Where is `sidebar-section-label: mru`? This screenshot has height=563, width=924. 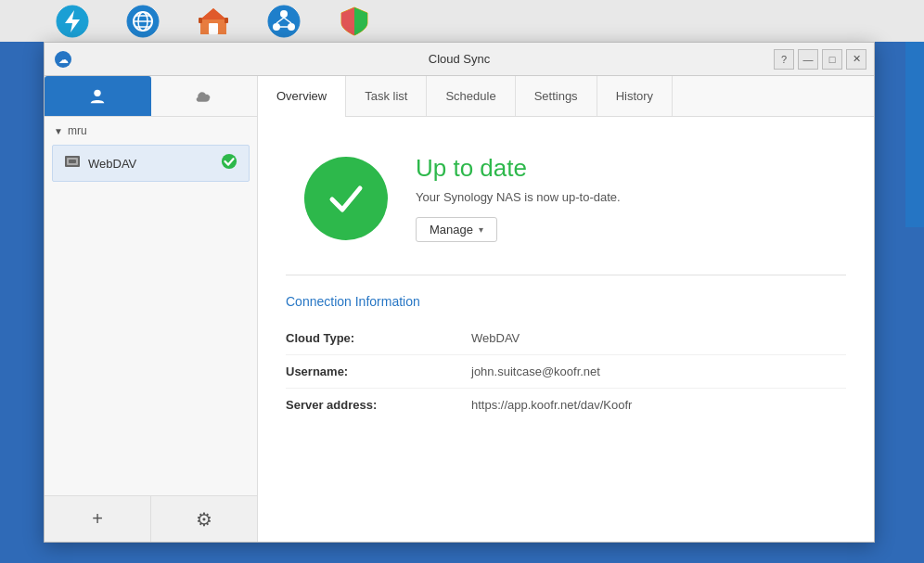 sidebar-section-label: mru is located at coordinates (78, 131).